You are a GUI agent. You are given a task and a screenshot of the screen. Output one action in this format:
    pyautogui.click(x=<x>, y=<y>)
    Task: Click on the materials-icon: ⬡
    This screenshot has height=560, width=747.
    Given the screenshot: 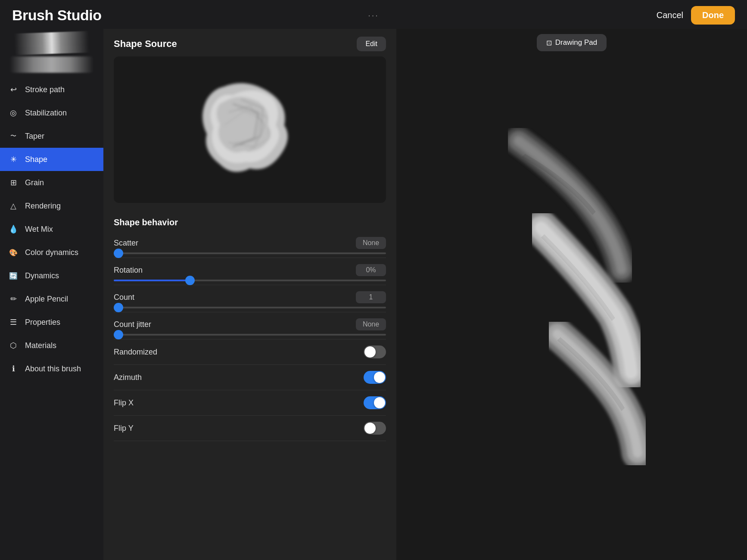 What is the action you would take?
    pyautogui.click(x=13, y=345)
    